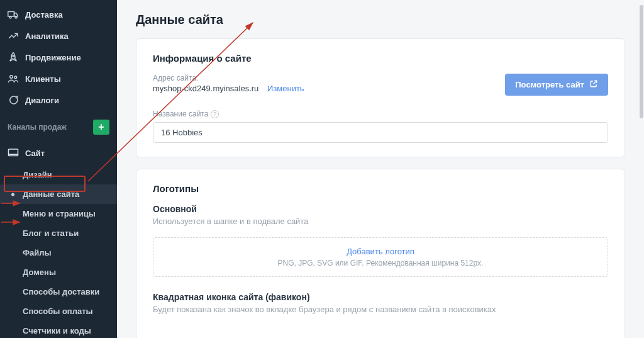  What do you see at coordinates (594, 84) in the screenshot?
I see `external-link-icon` at bounding box center [594, 84].